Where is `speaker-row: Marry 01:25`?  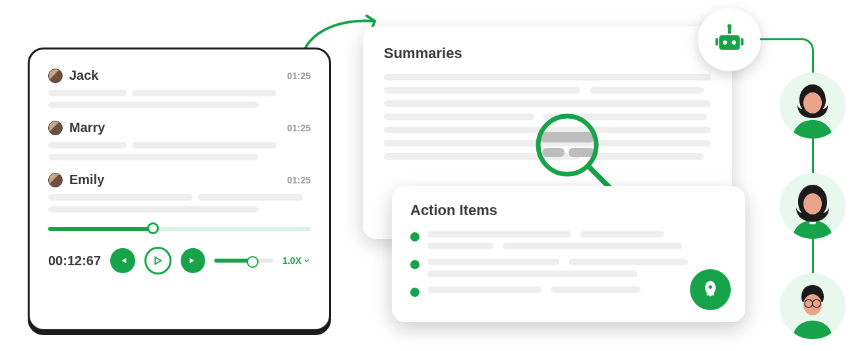 speaker-row: Marry 01:25 is located at coordinates (179, 140).